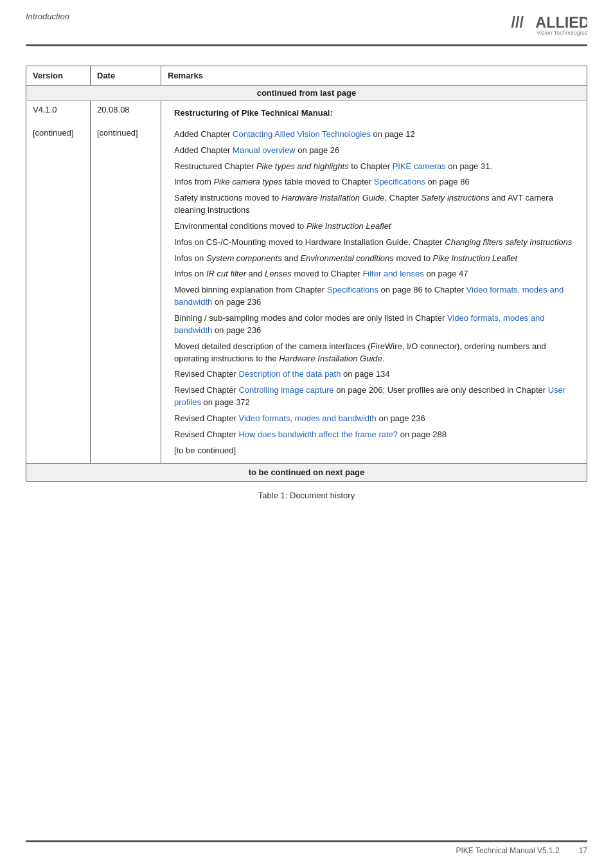 The image size is (613, 868). I want to click on remark-item: Revised Chapter How does bandwidth affec…, so click(374, 435).